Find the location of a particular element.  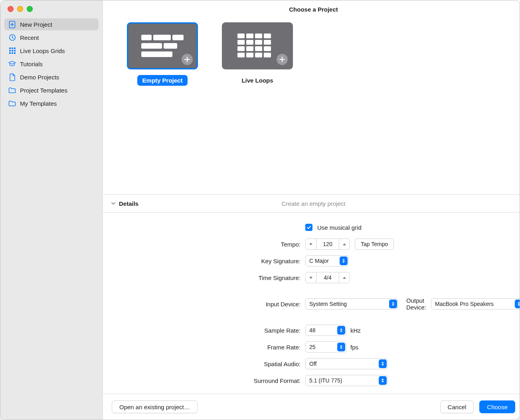

surround-format-label: Surround Format: is located at coordinates (202, 381).